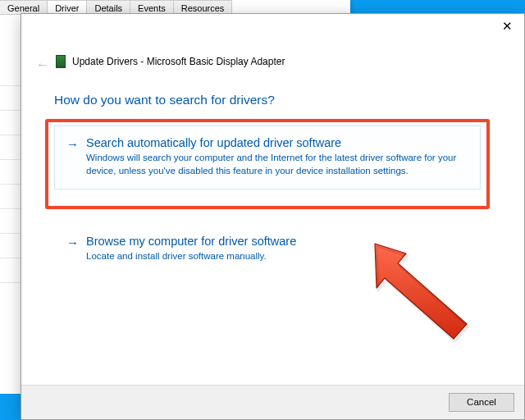 Image resolution: width=525 pixels, height=420 pixels. Describe the element at coordinates (276, 164) in the screenshot. I see `option-desc: Windows will search your computer and th…` at that location.